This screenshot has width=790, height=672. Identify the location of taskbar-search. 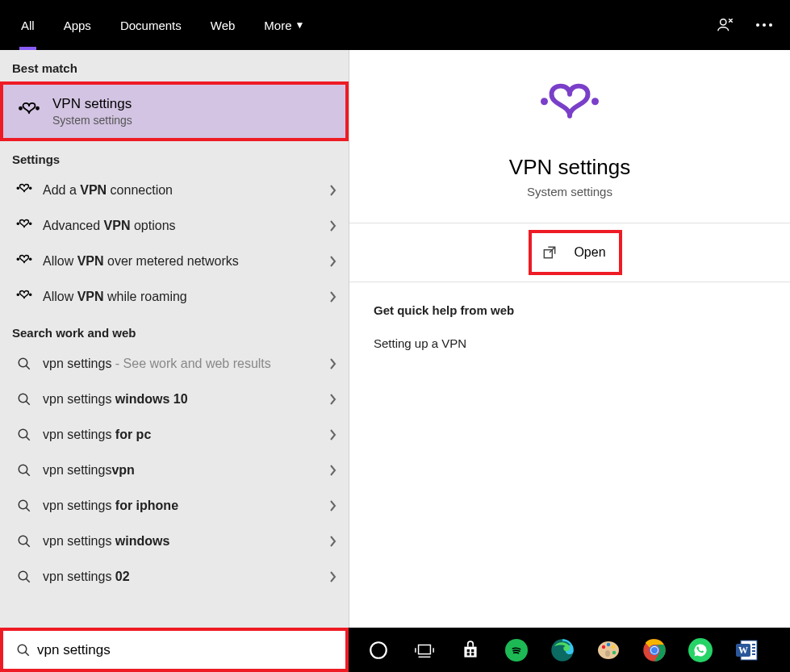
(174, 650).